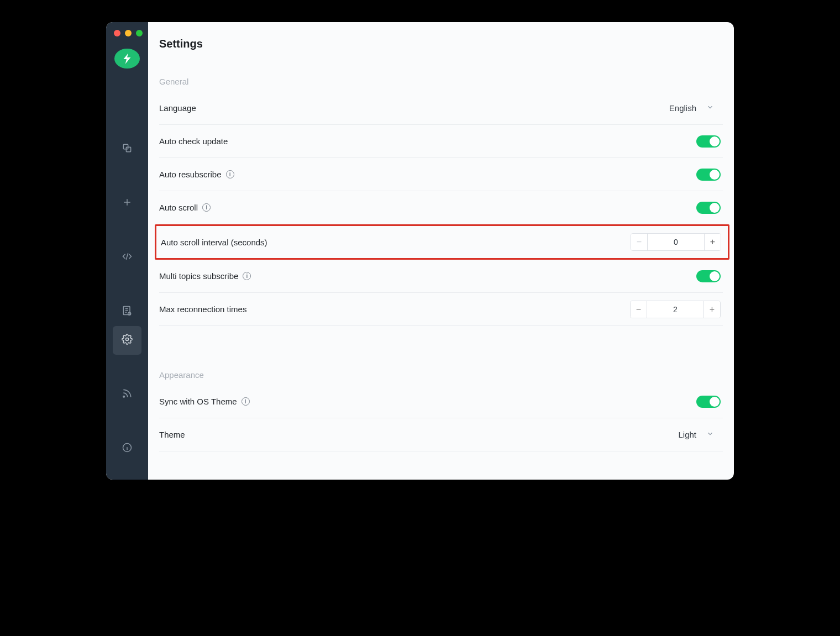 The image size is (840, 636). What do you see at coordinates (178, 108) in the screenshot?
I see `language-label: Language` at bounding box center [178, 108].